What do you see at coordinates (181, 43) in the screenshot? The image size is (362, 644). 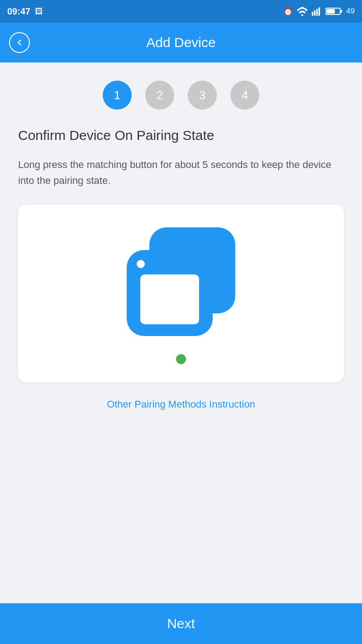 I see `app-header: Add Device` at bounding box center [181, 43].